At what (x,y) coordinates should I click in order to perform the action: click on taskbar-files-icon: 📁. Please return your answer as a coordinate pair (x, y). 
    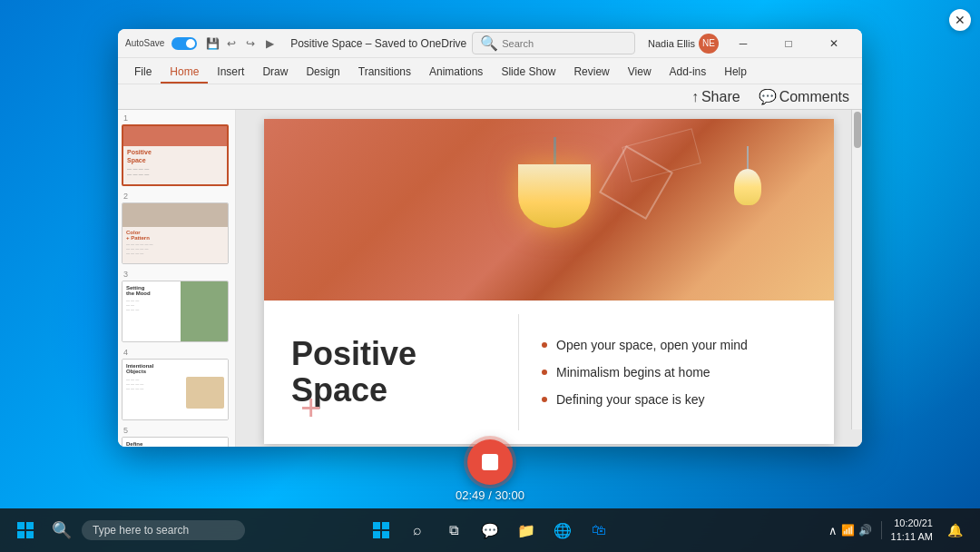
    Looking at the image, I should click on (526, 530).